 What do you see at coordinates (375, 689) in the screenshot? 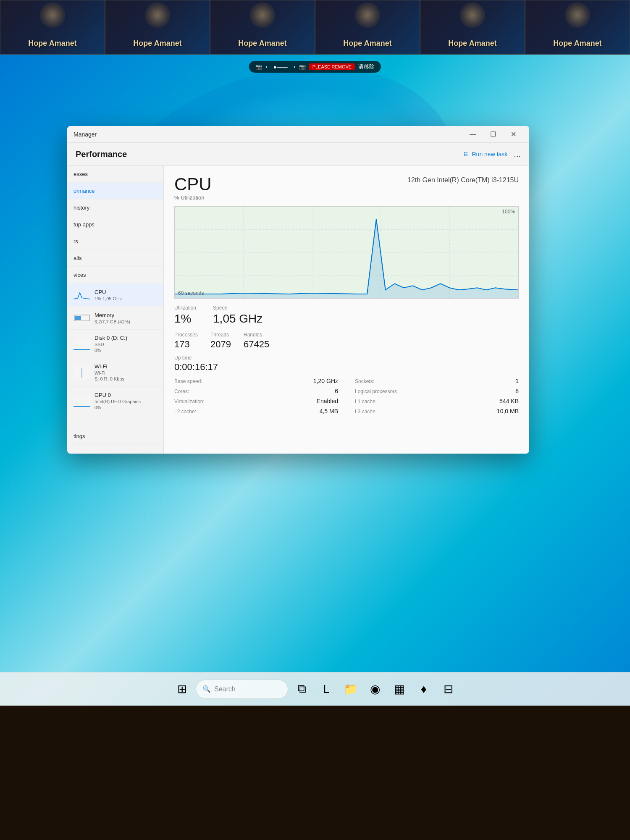
I see `edge-icon: ◉` at bounding box center [375, 689].